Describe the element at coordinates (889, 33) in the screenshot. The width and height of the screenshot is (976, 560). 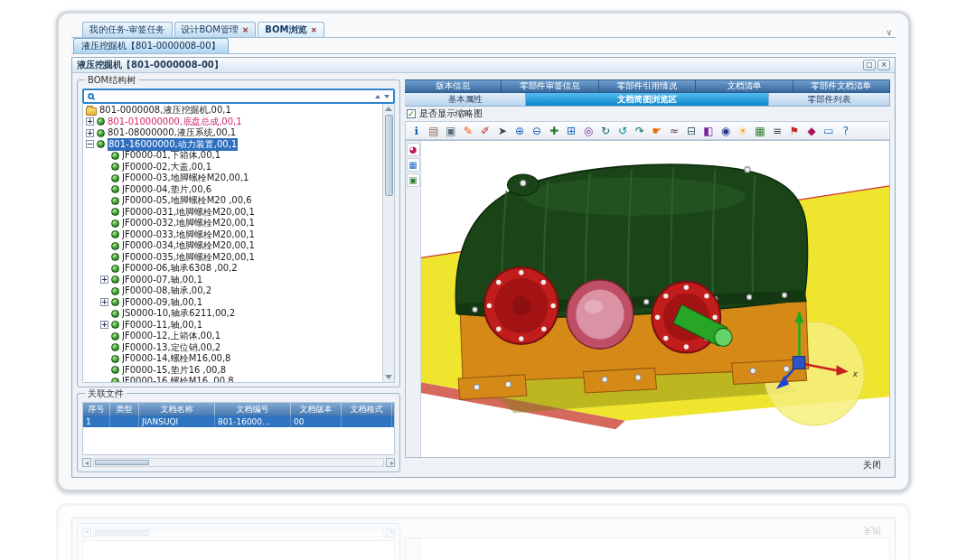
I see `tab-overflow-icon: ∨` at that location.